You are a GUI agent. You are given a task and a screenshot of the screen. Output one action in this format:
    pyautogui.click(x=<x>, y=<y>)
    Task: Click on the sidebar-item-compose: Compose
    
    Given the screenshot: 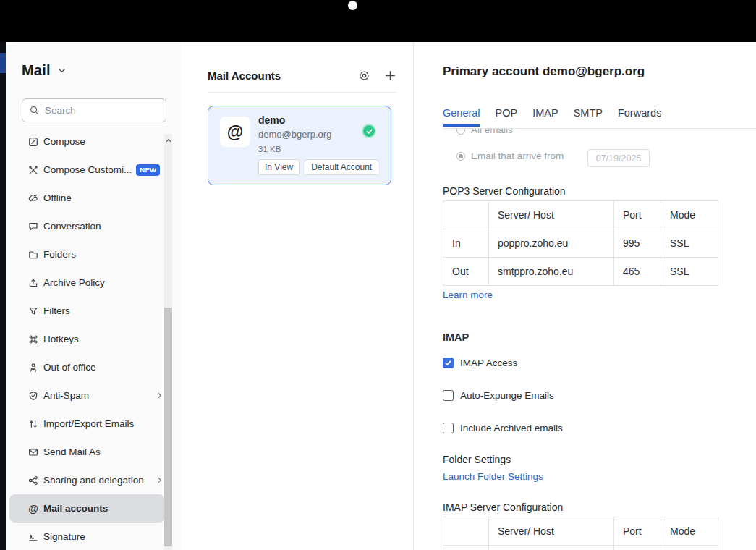 What is the action you would take?
    pyautogui.click(x=88, y=142)
    